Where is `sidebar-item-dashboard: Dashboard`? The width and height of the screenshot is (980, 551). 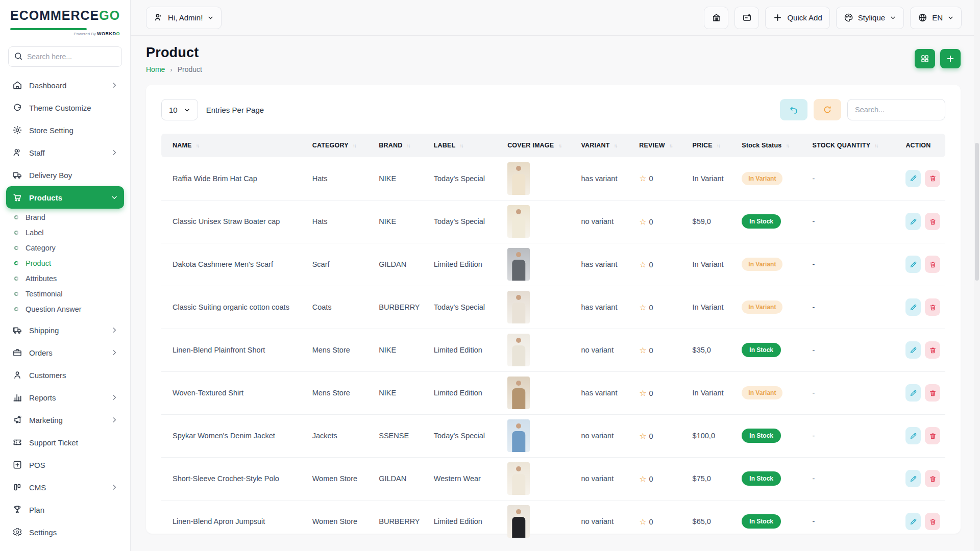 sidebar-item-dashboard: Dashboard is located at coordinates (65, 85).